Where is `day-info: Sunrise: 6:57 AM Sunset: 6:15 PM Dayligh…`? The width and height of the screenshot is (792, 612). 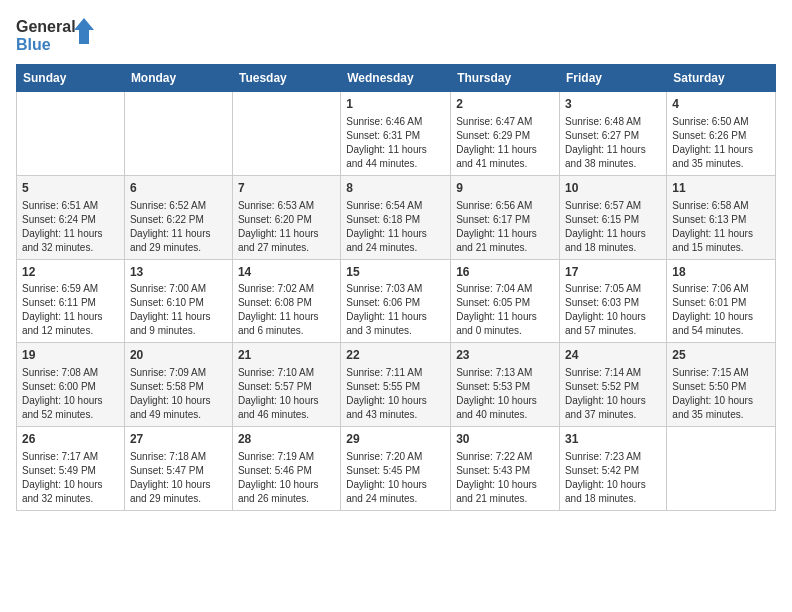
day-info: Sunrise: 6:57 AM Sunset: 6:15 PM Dayligh… is located at coordinates (613, 227).